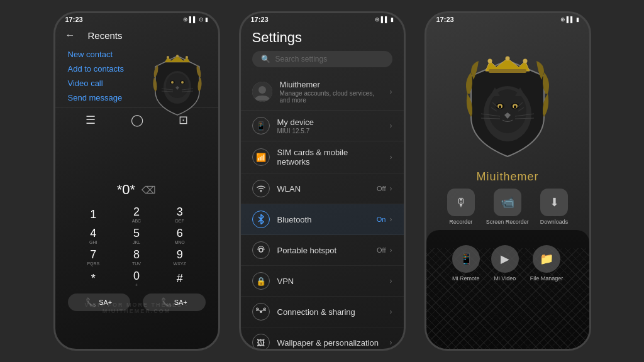  Describe the element at coordinates (385, 19) in the screenshot. I see `signal-icon-2: ▌▌` at that location.